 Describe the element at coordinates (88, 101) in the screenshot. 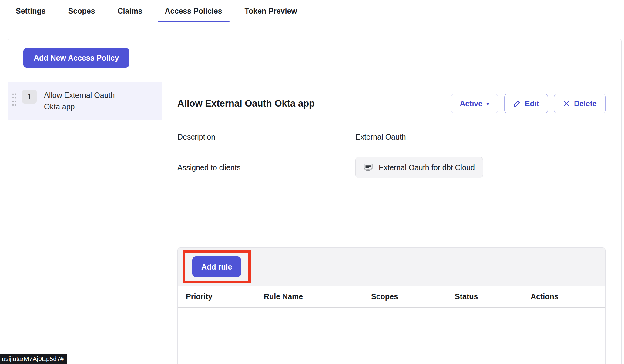

I see `policy-item-name: Allow External Oauth Okta app` at that location.